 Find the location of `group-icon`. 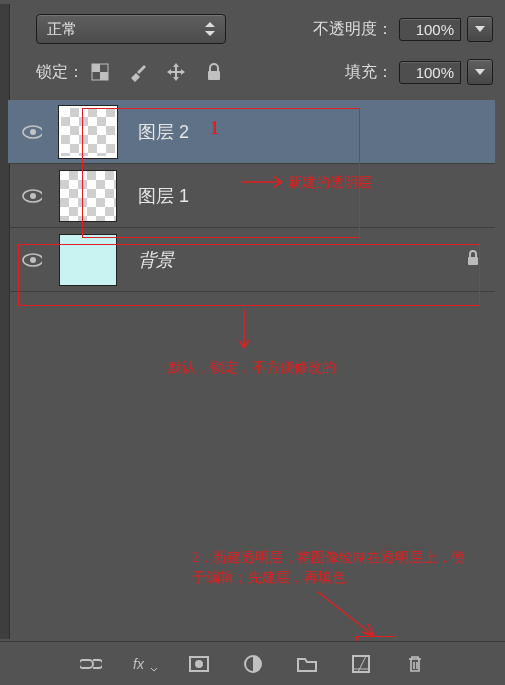

group-icon is located at coordinates (307, 664).